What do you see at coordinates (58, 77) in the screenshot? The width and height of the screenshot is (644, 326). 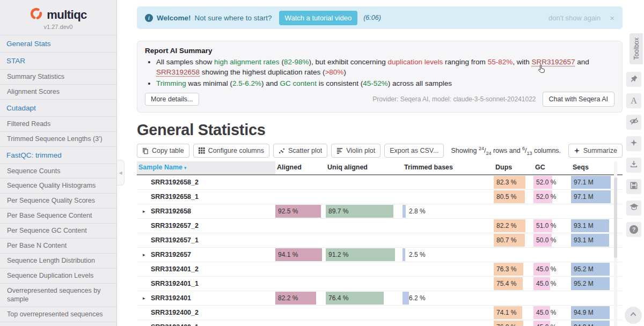 I see `sidebar-item-summary-statistics: Summary Statistics` at bounding box center [58, 77].